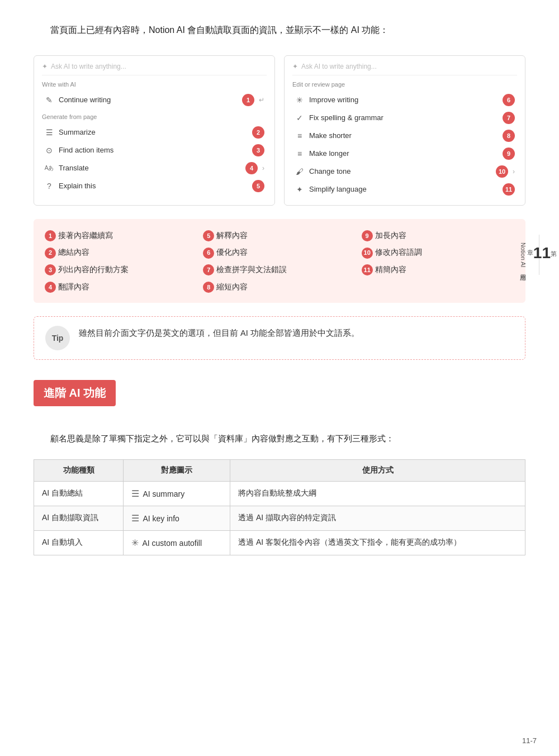 The image size is (559, 756). I want to click on section-heading: 進階 AI 功能, so click(75, 393).